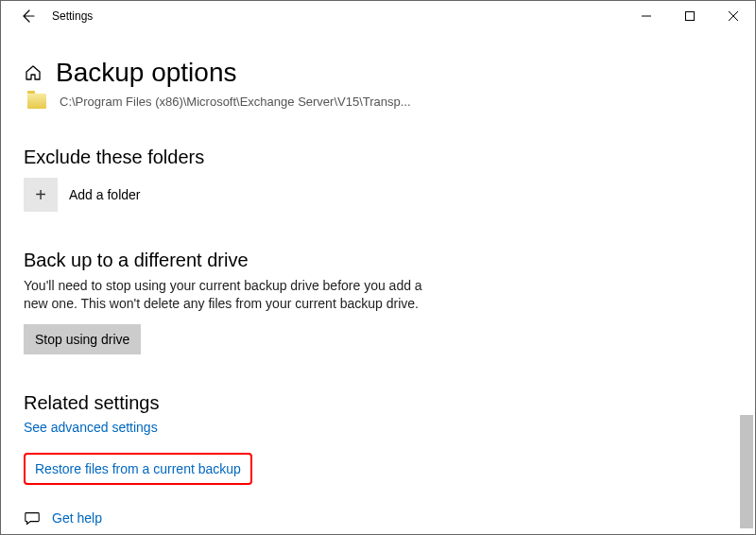 The width and height of the screenshot is (756, 535). Describe the element at coordinates (33, 73) in the screenshot. I see `home-icon` at that location.